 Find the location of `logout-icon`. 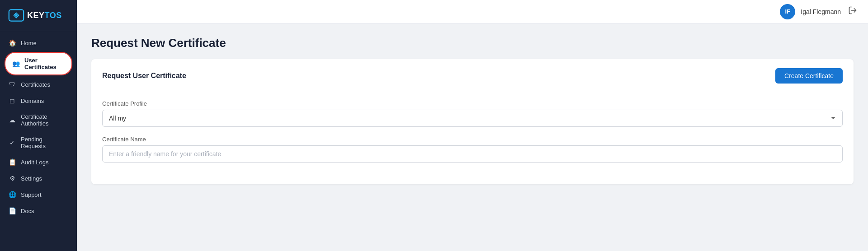

logout-icon is located at coordinates (853, 12).